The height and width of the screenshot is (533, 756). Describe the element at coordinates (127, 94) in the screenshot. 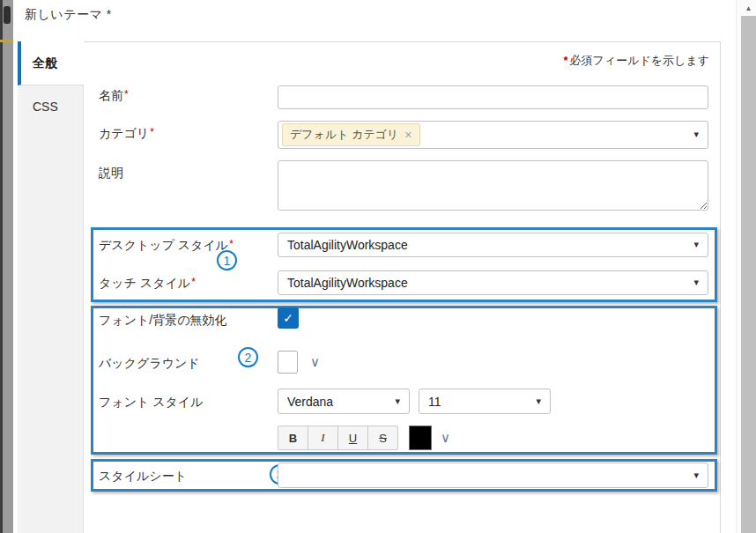

I see `name-required-asterisk: *` at that location.